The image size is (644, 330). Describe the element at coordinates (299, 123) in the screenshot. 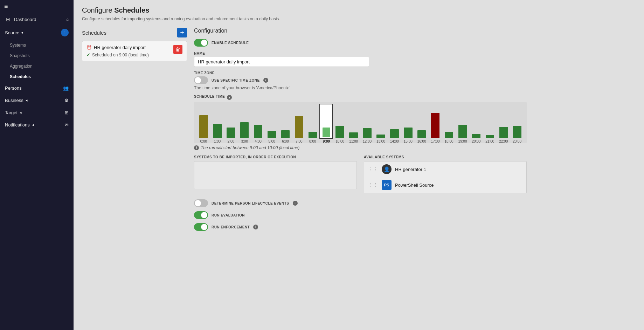

I see `bar-col-700: 7:00` at that location.